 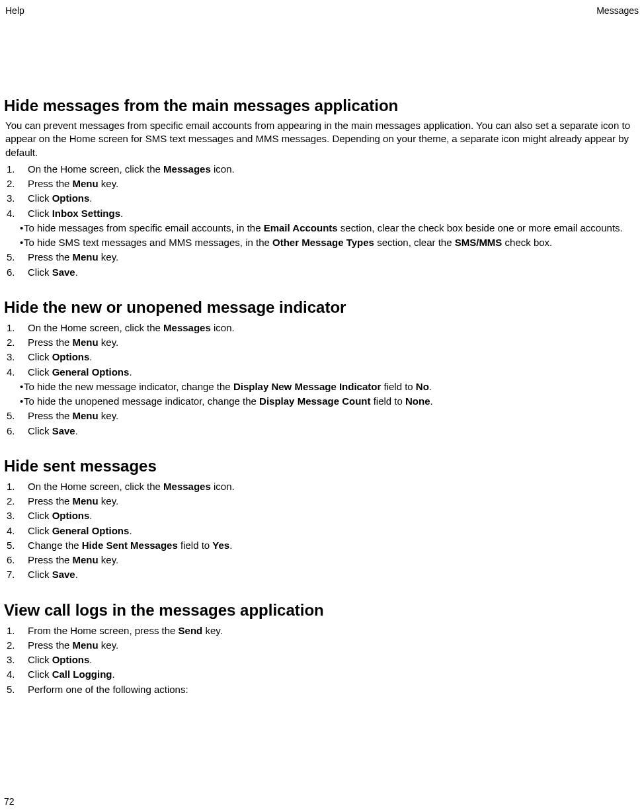 What do you see at coordinates (479, 242) in the screenshot?
I see `bold-term: SMS/MMS` at bounding box center [479, 242].